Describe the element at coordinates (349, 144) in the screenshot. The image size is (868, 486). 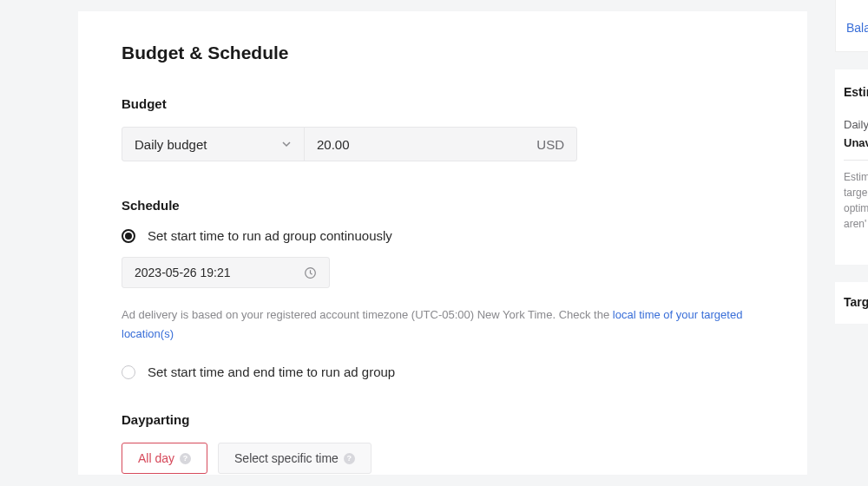
I see `budget-row: Daily budget USD` at that location.